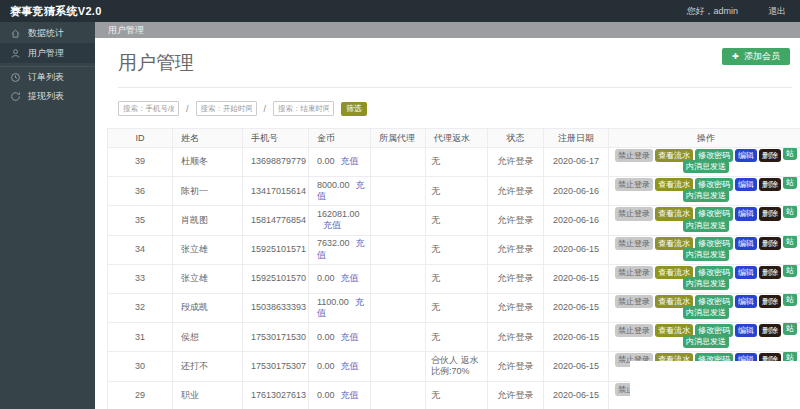 Image resolution: width=800 pixels, height=409 pixels. What do you see at coordinates (226, 108) in the screenshot?
I see `search-start-time-input` at bounding box center [226, 108].